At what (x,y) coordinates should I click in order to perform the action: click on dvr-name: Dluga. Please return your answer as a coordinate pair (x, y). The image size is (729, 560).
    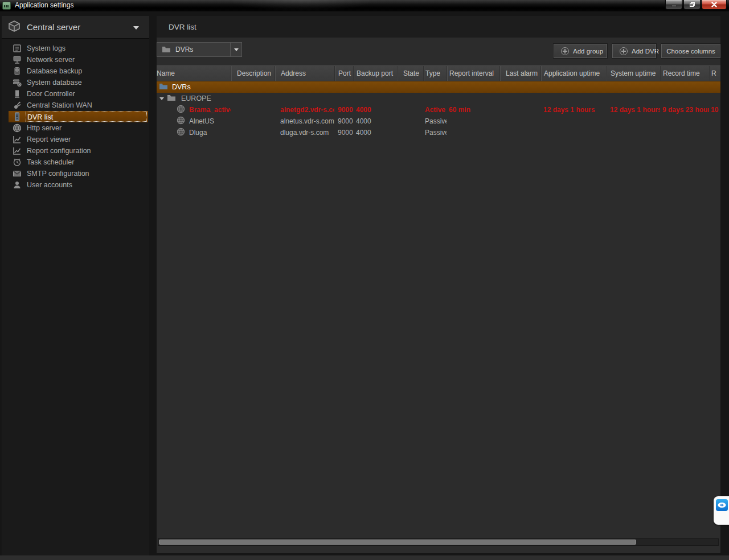
    Looking at the image, I should click on (198, 133).